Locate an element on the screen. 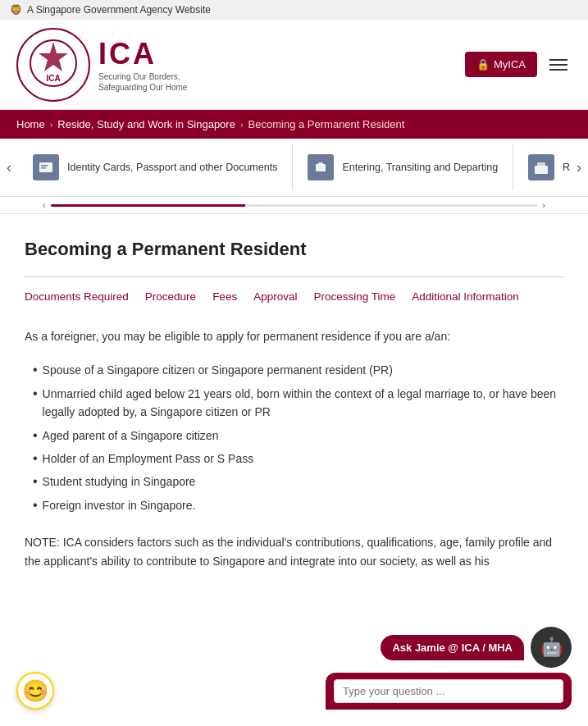 This screenshot has width=588, height=726. breadcrumb-current: Becoming a Permanent Resident is located at coordinates (326, 125).